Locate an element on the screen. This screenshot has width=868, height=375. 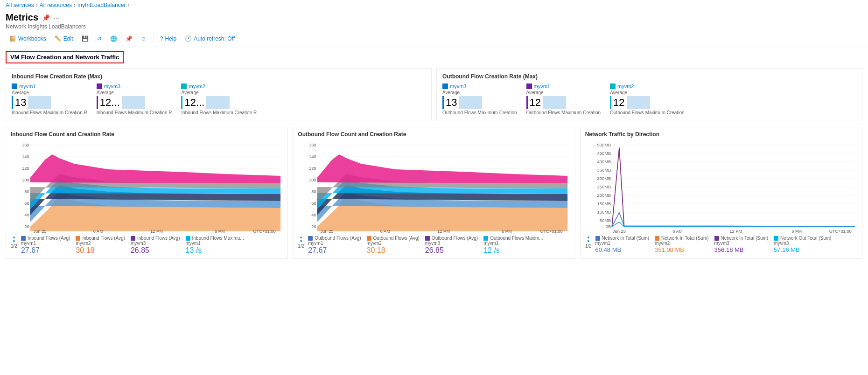
feedback-button: ☺ is located at coordinates (144, 39).